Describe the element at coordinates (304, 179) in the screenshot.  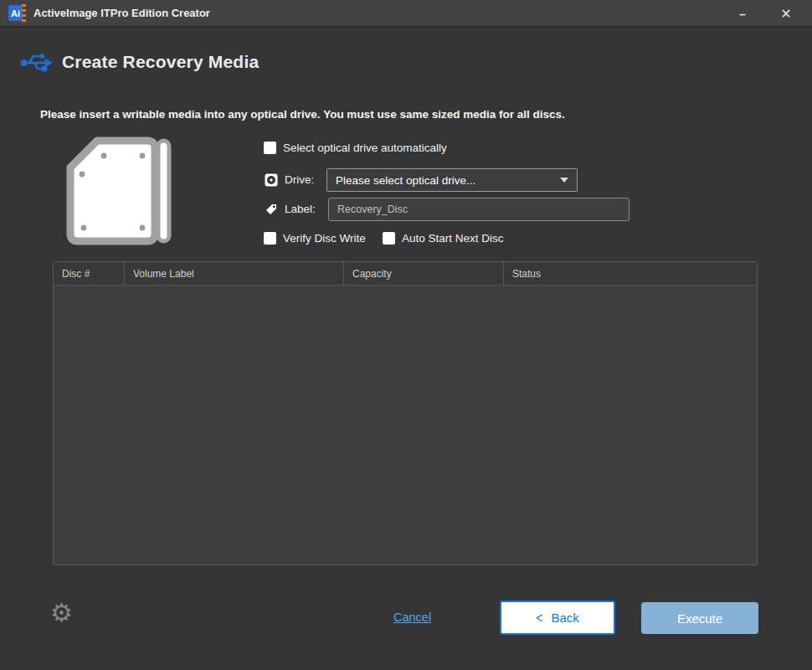
I see `drive-label: Drive:` at that location.